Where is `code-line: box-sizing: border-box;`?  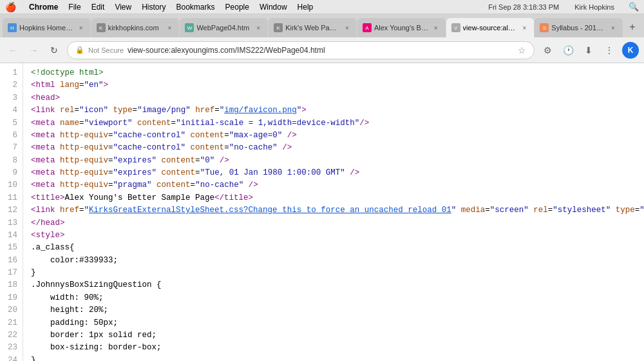 code-line: box-sizing: border-box; is located at coordinates (337, 348).